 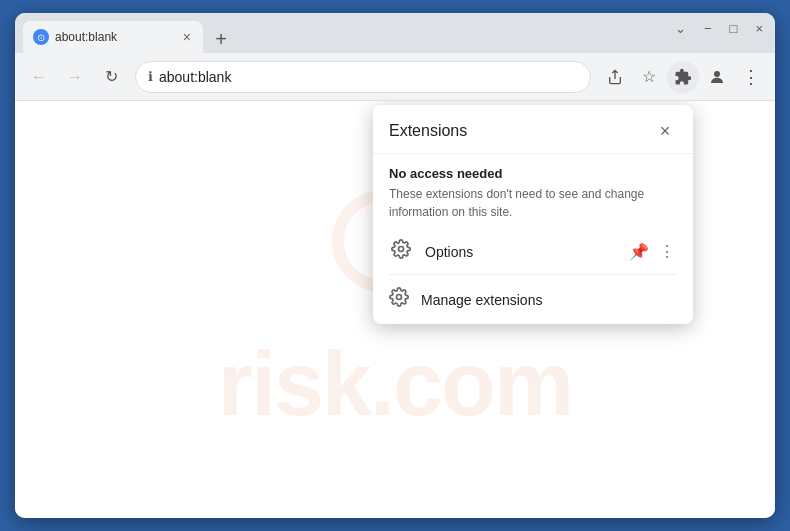 What do you see at coordinates (399, 300) in the screenshot?
I see `manage-gear-icon` at bounding box center [399, 300].